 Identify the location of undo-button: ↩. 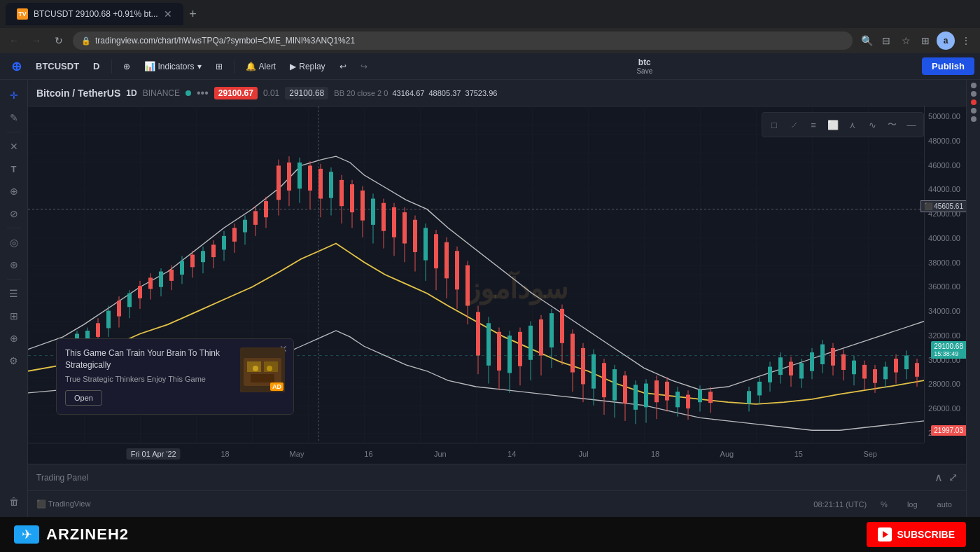
(343, 67).